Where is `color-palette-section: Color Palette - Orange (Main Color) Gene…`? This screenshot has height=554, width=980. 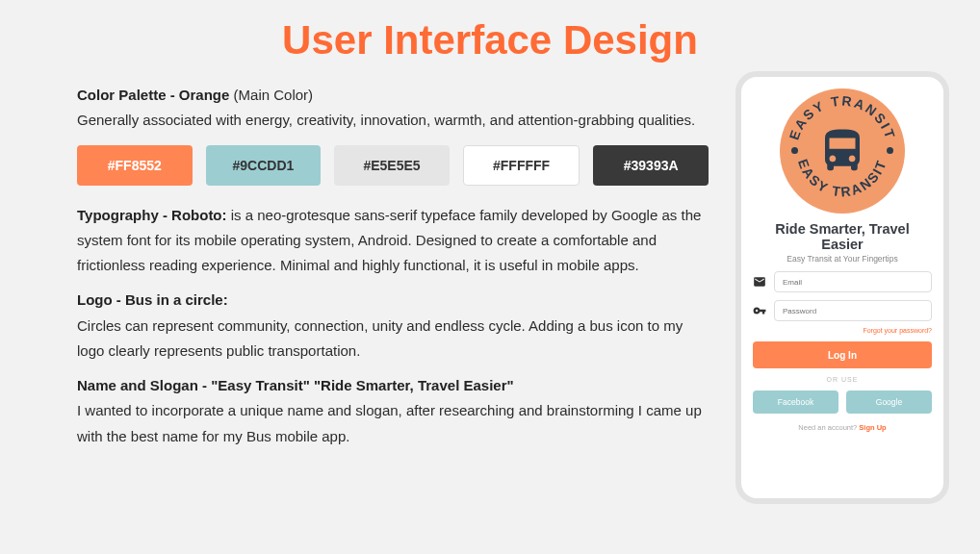 color-palette-section: Color Palette - Orange (Main Color) Gene… is located at coordinates (393, 108).